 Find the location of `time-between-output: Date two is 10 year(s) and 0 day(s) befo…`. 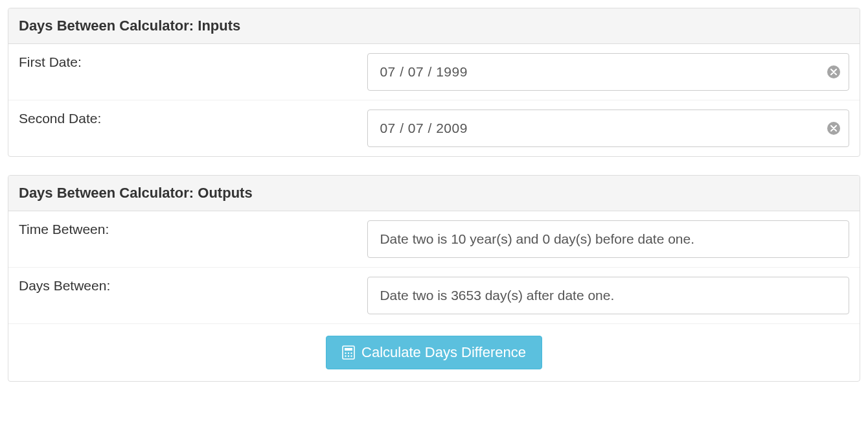

time-between-output: Date two is 10 year(s) and 0 day(s) befo… is located at coordinates (608, 239).